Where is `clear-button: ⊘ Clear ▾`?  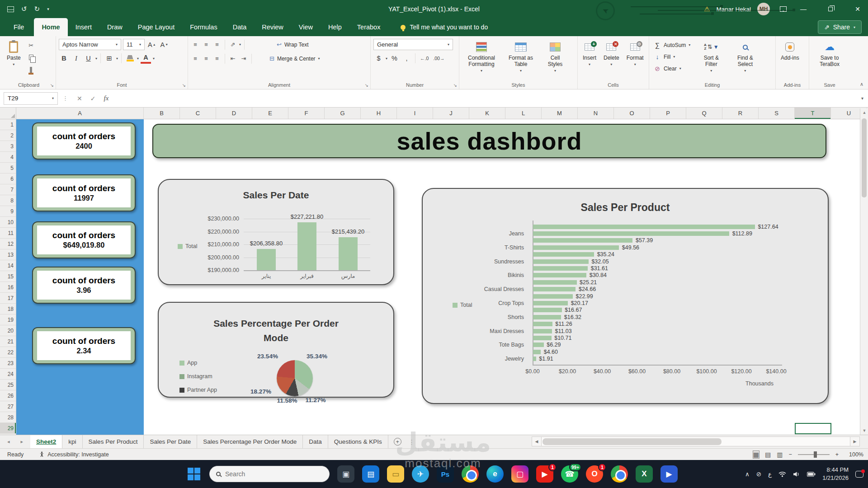 clear-button: ⊘ Clear ▾ is located at coordinates (672, 69).